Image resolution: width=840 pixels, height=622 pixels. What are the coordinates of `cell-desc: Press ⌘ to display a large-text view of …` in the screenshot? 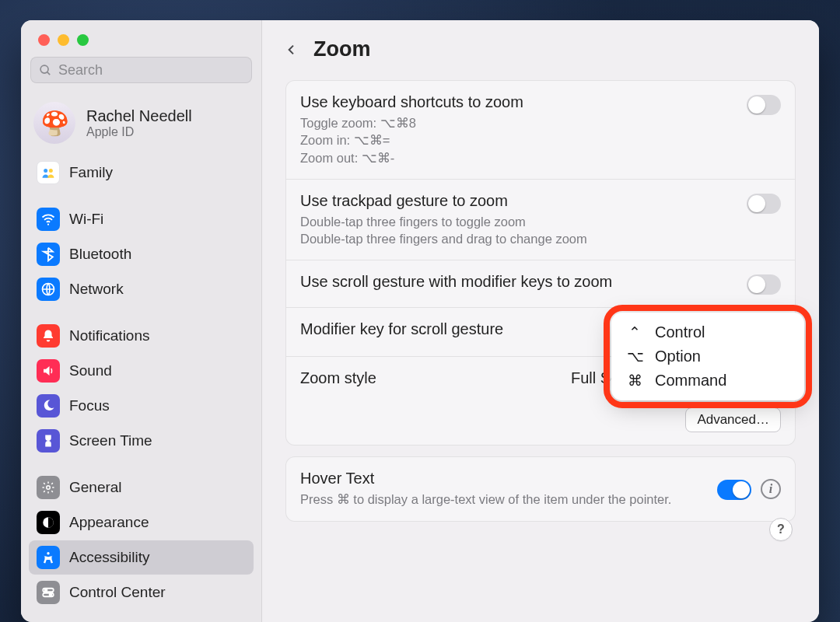 It's located at (504, 499).